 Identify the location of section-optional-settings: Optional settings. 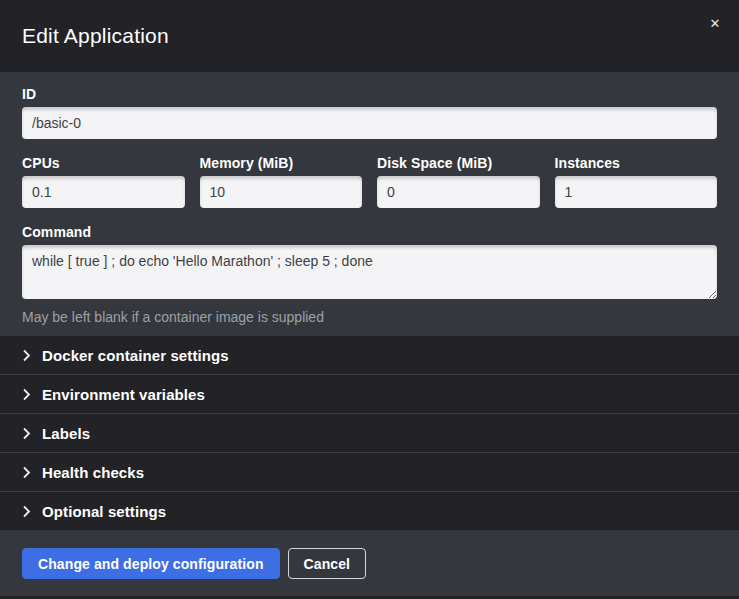
(370, 511).